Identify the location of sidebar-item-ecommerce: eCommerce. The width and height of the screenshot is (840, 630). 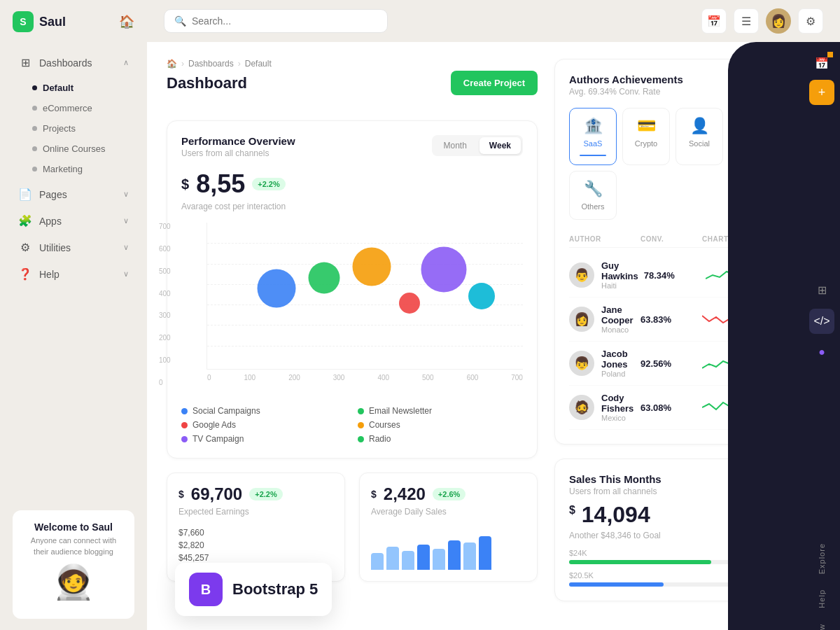
(83, 108).